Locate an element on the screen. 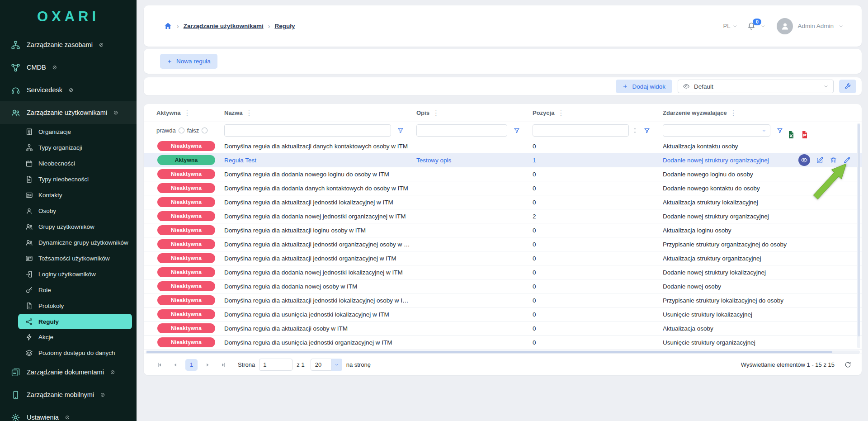 Image resolution: width=868 pixels, height=421 pixels. edit-button is located at coordinates (820, 160).